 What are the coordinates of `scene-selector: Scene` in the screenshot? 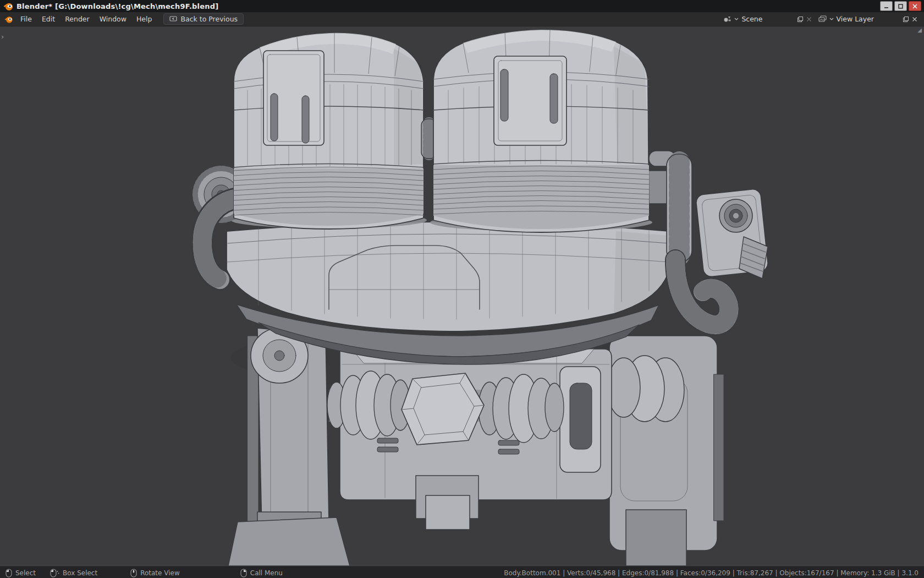 It's located at (767, 19).